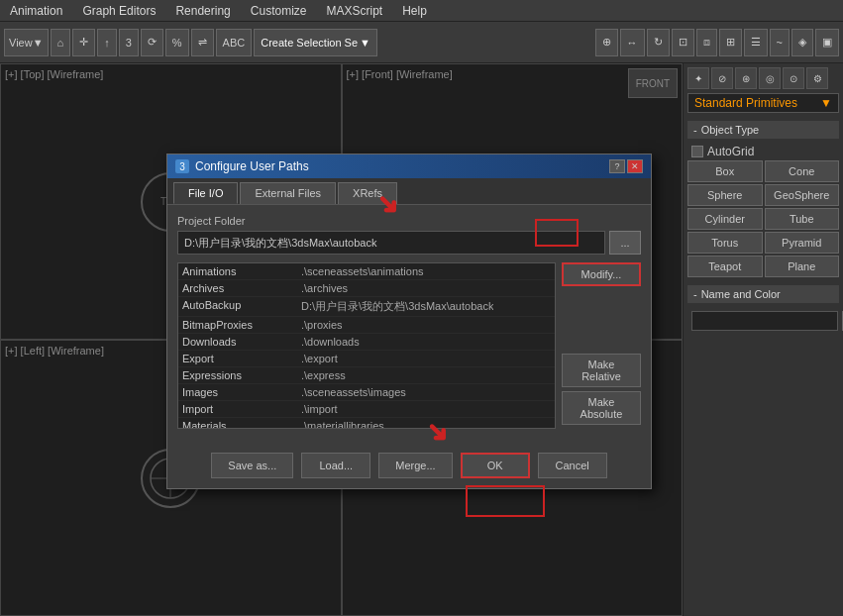 Image resolution: width=843 pixels, height=616 pixels. What do you see at coordinates (802, 243) in the screenshot?
I see `btn-pyramid: Pyramid` at bounding box center [802, 243].